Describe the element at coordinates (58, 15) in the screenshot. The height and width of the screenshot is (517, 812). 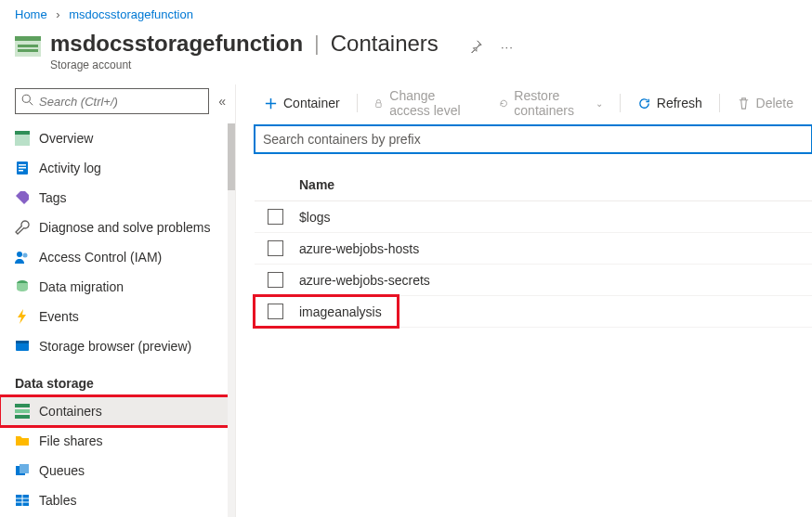
I see `chevron-right-icon: ›` at that location.